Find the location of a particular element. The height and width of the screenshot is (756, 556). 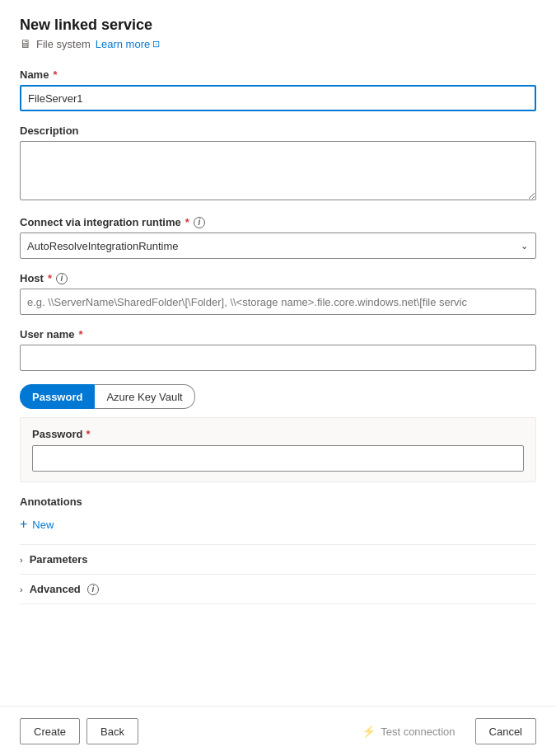

username-input is located at coordinates (278, 358).